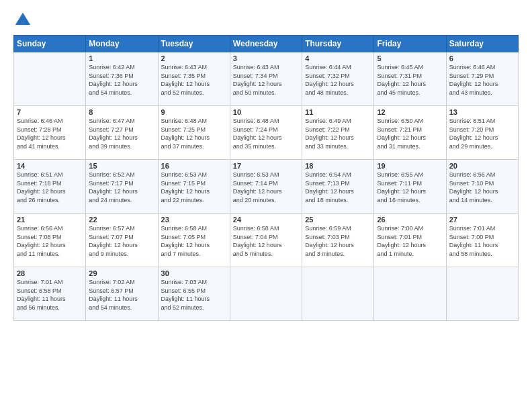  I want to click on day-number: 11, so click(338, 112).